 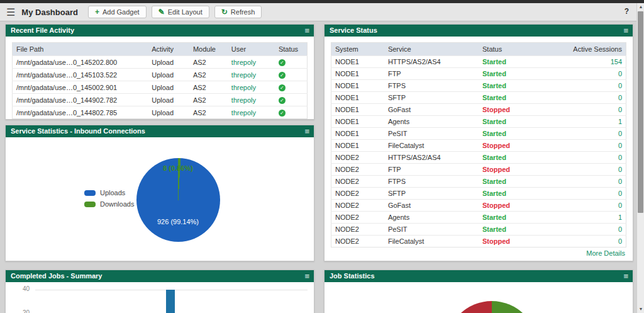 I want to click on uploads-slice-label: 926 (99.14%), so click(x=178, y=222).